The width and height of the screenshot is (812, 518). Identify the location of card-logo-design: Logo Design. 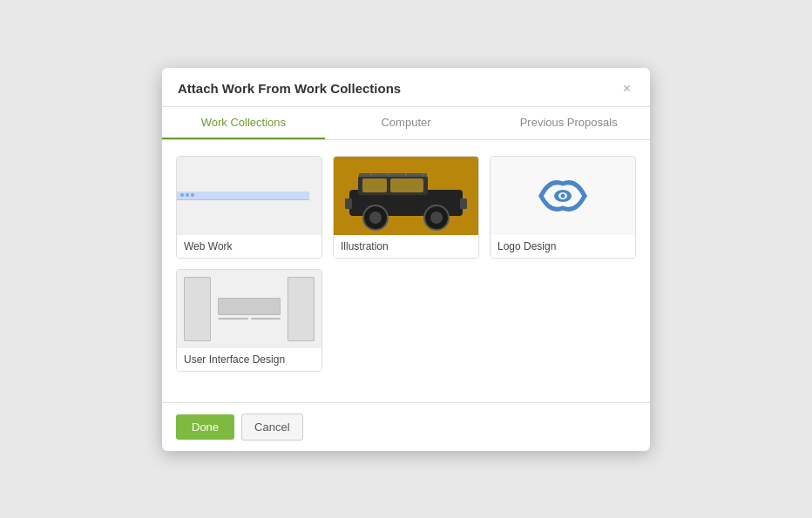
(563, 207).